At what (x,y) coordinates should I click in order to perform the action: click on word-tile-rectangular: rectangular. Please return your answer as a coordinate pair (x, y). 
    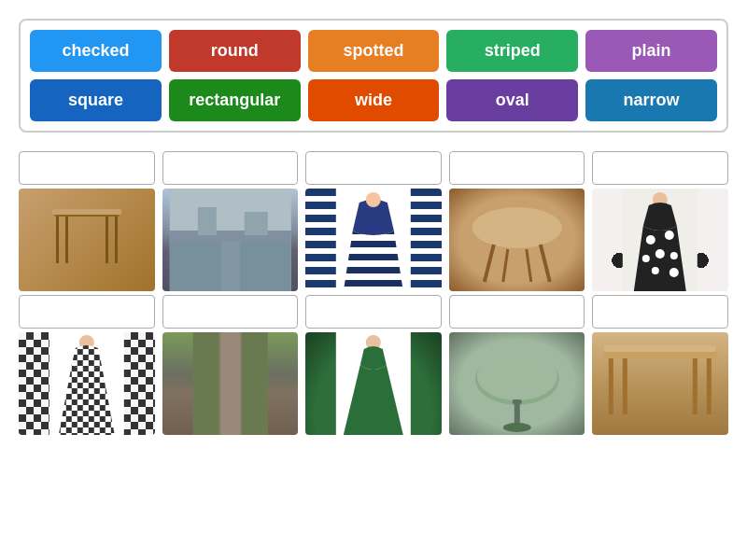
    Looking at the image, I should click on (235, 101).